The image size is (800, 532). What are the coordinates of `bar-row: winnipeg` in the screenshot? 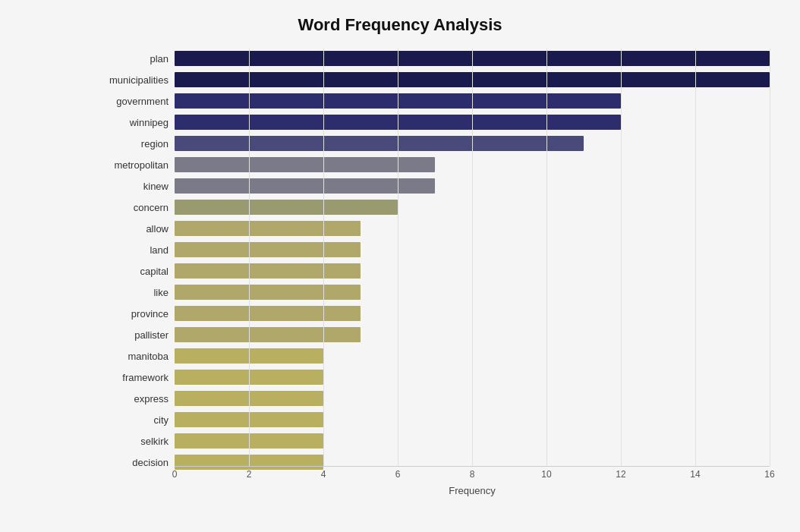 It's located at (430, 122).